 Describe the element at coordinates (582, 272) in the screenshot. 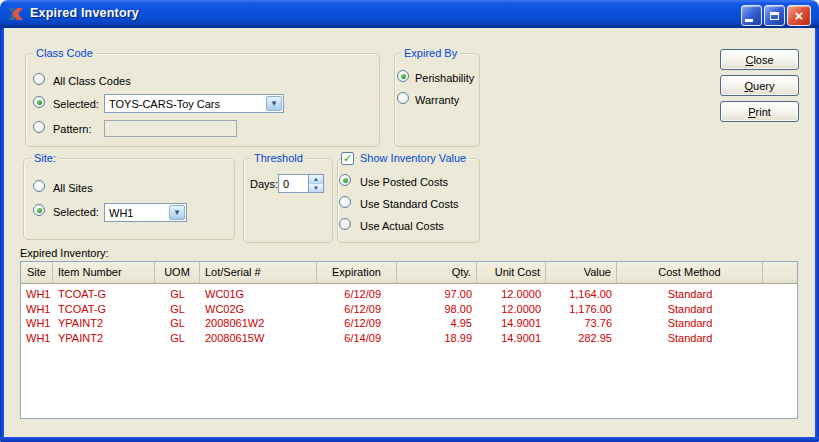

I see `column-header-value: Value` at that location.